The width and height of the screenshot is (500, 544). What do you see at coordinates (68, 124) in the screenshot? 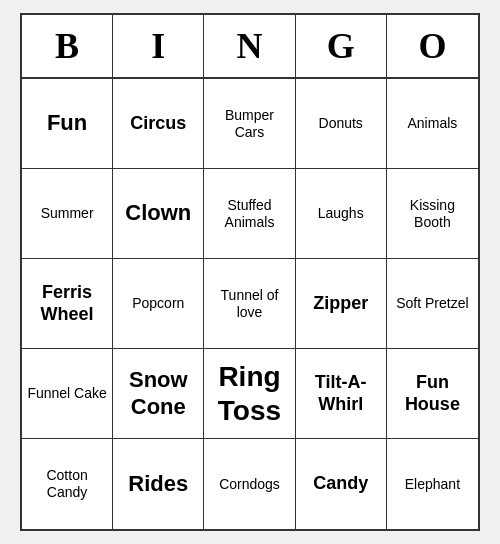
I see `bingo-cell: Fun` at bounding box center [68, 124].